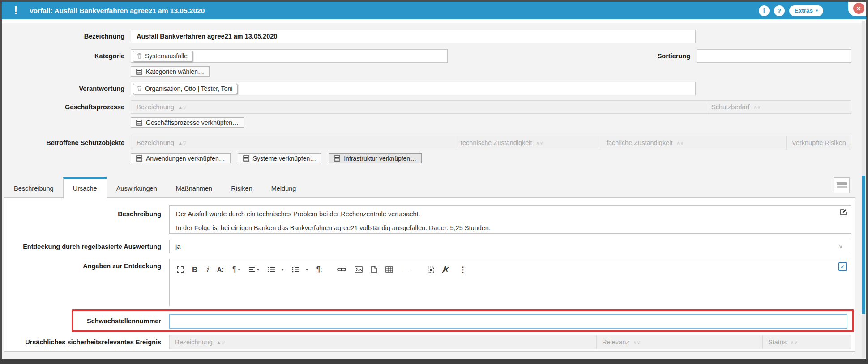  I want to click on anwendungen-verknuepfen-label: Anwendungen verknüpfen…, so click(185, 158).